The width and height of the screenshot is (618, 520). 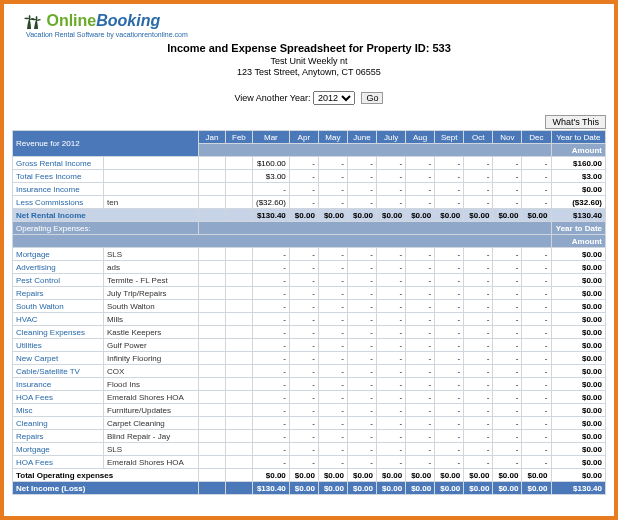 I want to click on net-income-row: Net Income (Loss) $130.40 $0.00 $0.00 $0…, so click(x=310, y=488).